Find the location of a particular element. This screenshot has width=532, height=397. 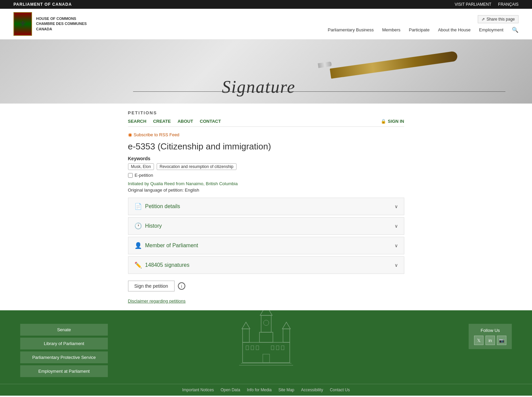

header-left: ⚜ HOUSE OF COMMONS CHAMBRE DES COMMUNES … is located at coordinates (50, 24).